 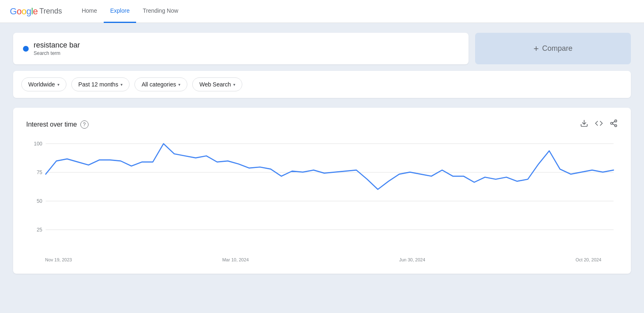 What do you see at coordinates (536, 49) in the screenshot?
I see `compare-plus-icon: +` at bounding box center [536, 49].